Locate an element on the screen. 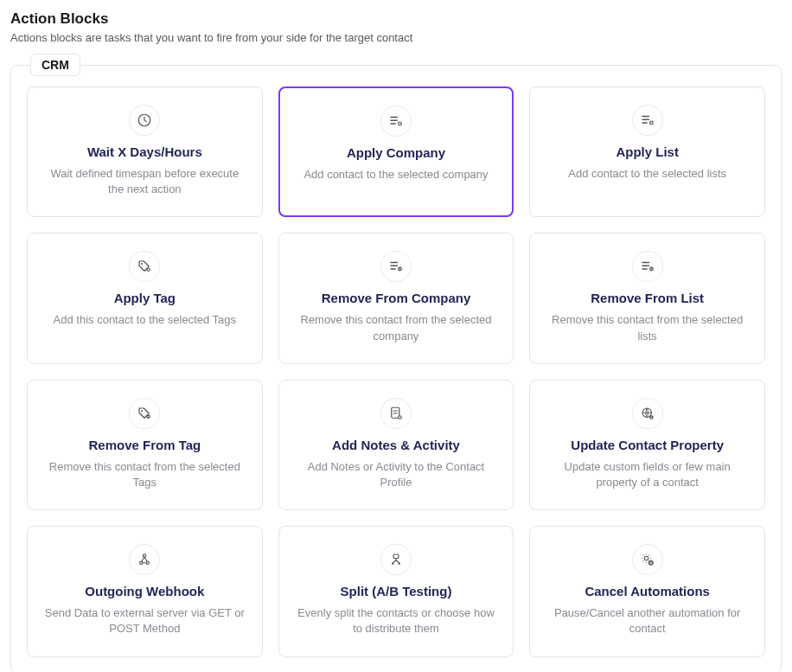 This screenshot has width=792, height=672. action-card: Apply TagAdd this contact to the selecte… is located at coordinates (145, 298).